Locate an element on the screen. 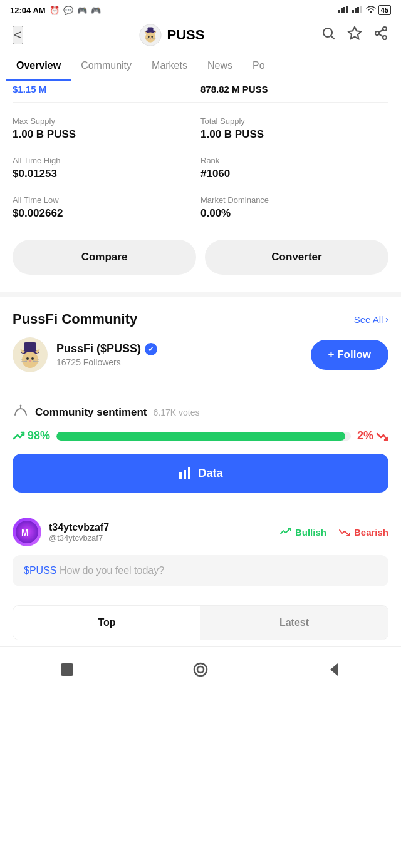 The height and width of the screenshot is (868, 401). signal-icon is located at coordinates (344, 10).